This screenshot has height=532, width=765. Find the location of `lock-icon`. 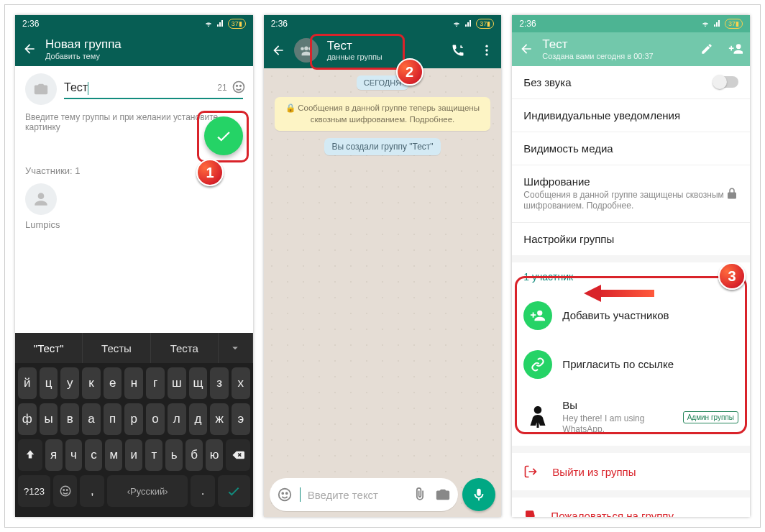

lock-icon is located at coordinates (732, 193).